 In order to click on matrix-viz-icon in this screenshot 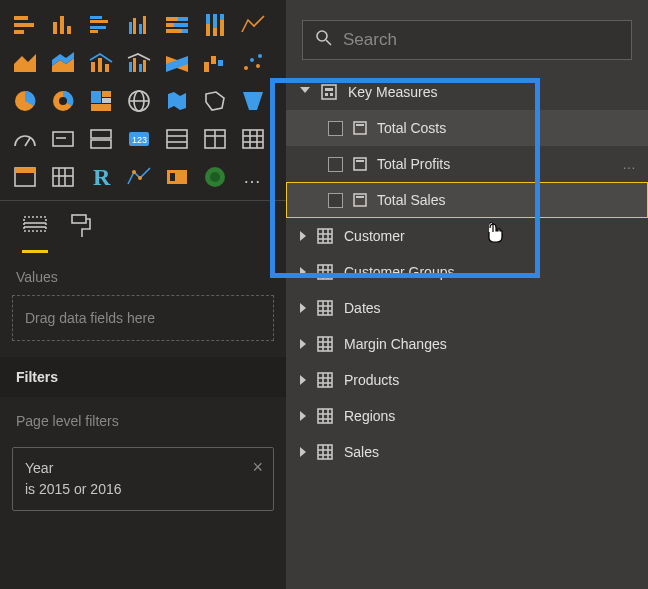, I will do `click(63, 177)`.